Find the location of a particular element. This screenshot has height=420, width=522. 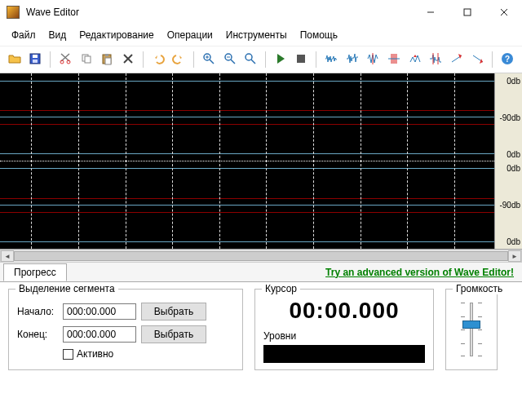

menu-edit: Редактирование is located at coordinates (116, 35).